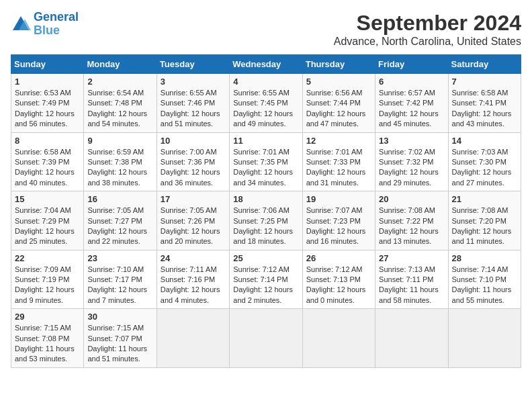  I want to click on weekday-header: Sunday, so click(48, 64).